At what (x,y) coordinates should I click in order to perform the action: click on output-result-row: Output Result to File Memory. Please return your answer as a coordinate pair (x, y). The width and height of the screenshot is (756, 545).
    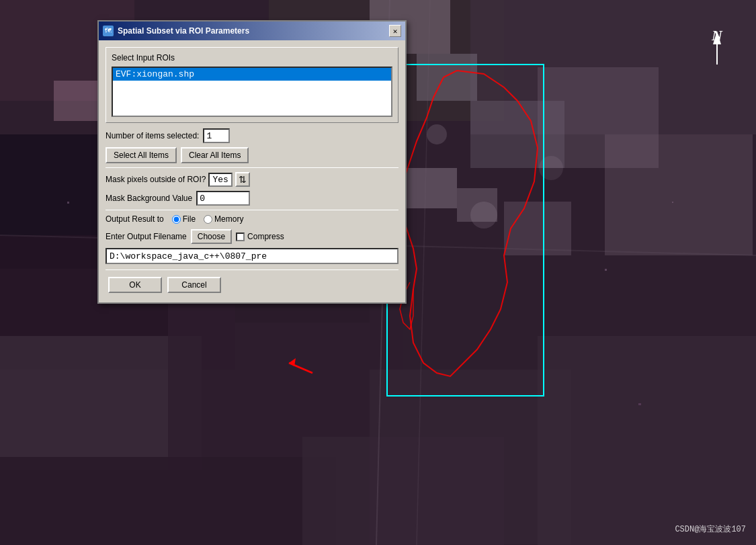
    Looking at the image, I should click on (252, 219).